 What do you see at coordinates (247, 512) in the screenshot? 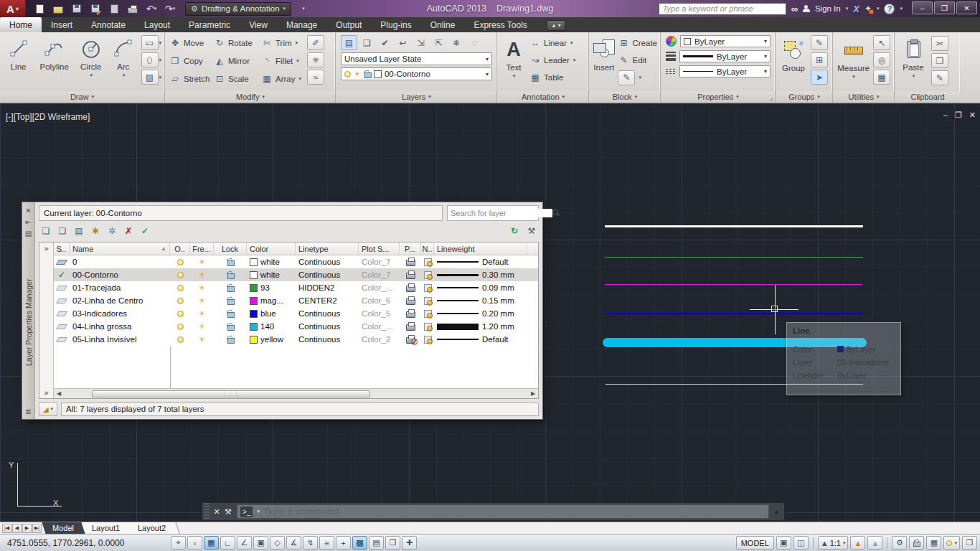
I see `command-prompt-icon: >_` at bounding box center [247, 512].